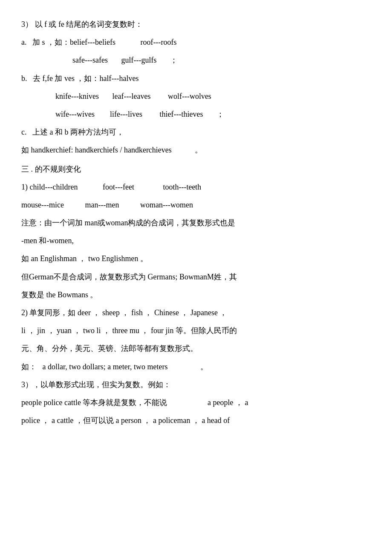 This screenshot has width=392, height=555. Describe the element at coordinates (196, 259) in the screenshot. I see `note-example: 如 an Englishman ， two Englishmen 。` at that location.